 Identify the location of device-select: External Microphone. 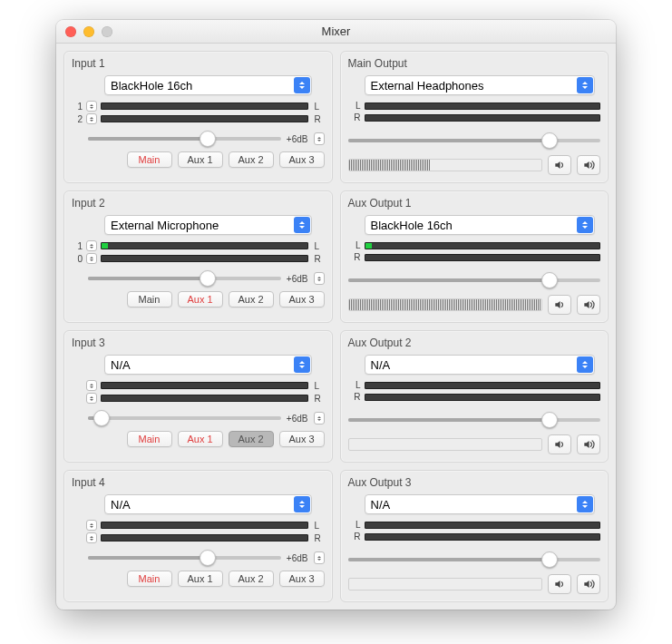
(209, 225).